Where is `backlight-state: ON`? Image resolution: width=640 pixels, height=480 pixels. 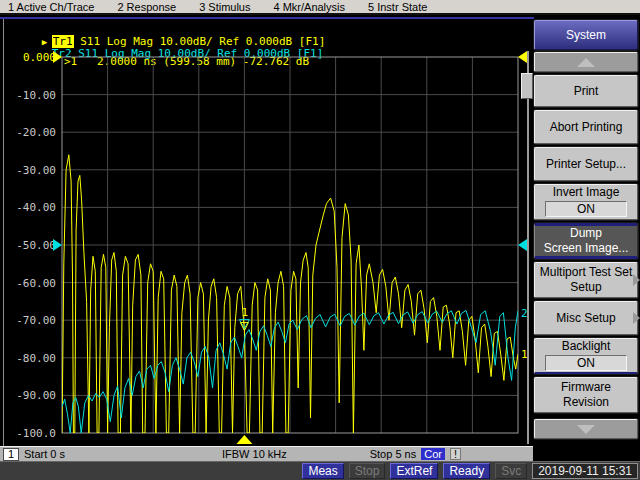
backlight-state: ON is located at coordinates (586, 363).